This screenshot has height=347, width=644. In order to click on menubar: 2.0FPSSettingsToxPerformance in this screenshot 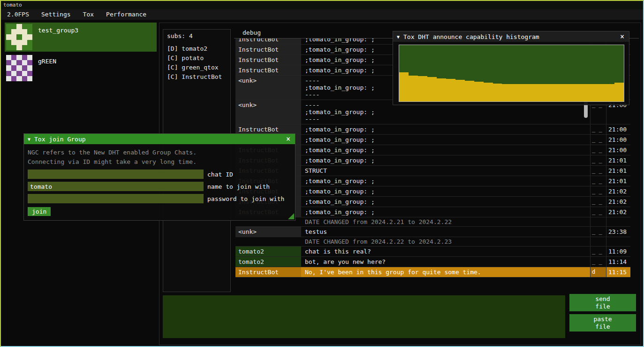, I will do `click(322, 15)`.